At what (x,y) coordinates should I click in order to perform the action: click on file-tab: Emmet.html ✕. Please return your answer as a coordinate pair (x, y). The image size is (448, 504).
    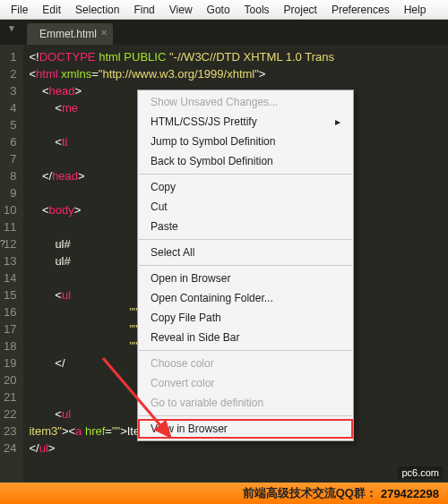
    Looking at the image, I should click on (70, 34).